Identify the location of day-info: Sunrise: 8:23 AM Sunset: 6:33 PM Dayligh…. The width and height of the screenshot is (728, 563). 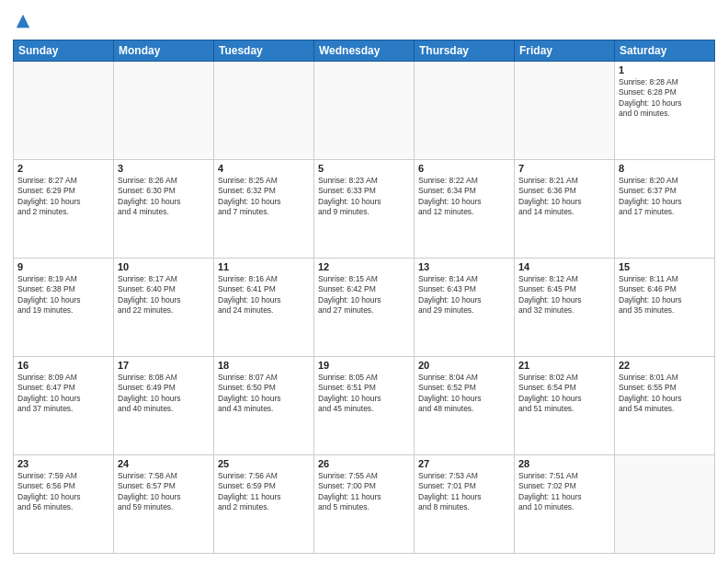
(364, 197).